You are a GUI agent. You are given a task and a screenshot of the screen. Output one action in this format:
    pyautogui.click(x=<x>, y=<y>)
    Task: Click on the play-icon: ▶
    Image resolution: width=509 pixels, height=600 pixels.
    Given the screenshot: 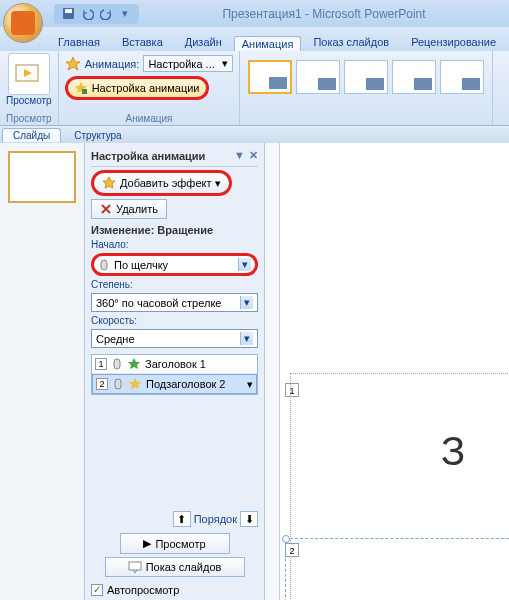 What is the action you would take?
    pyautogui.click(x=147, y=544)
    